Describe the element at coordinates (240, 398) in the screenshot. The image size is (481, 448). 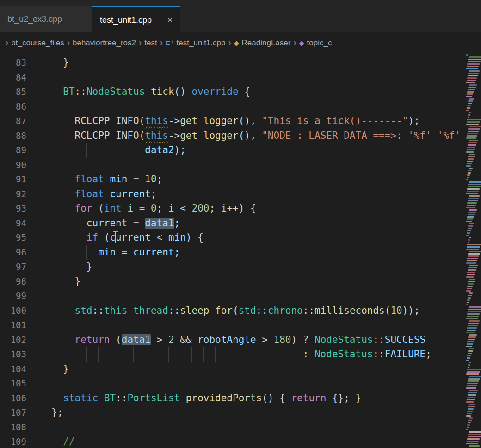
I see `code-line: 106 static BT::PortsList providedPorts()…` at that location.